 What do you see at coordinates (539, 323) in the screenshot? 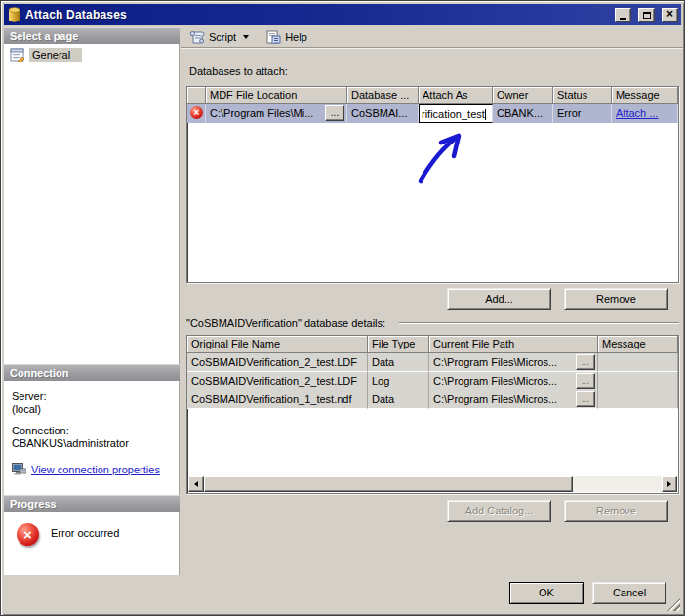
I see `caption-divider` at bounding box center [539, 323].